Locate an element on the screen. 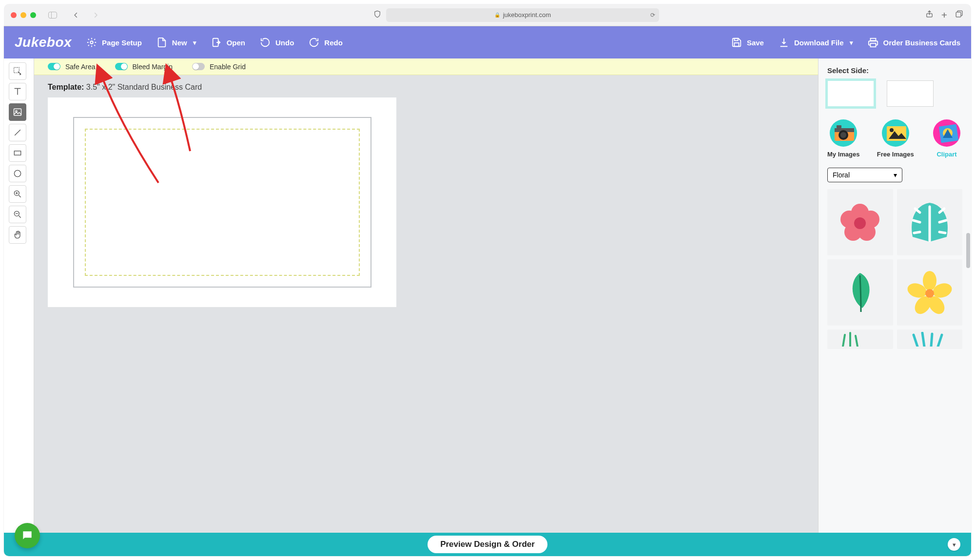 The width and height of the screenshot is (975, 560). window-zoom is located at coordinates (33, 15).